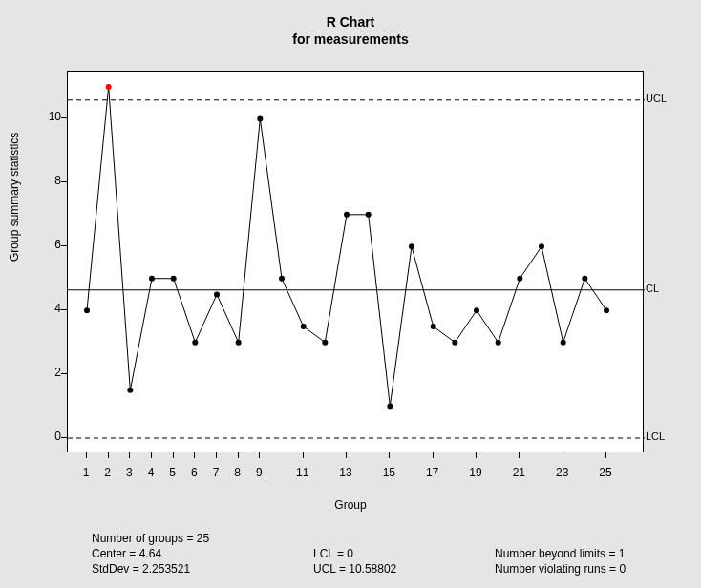  What do you see at coordinates (194, 472) in the screenshot?
I see `x-tick-label: 6` at bounding box center [194, 472].